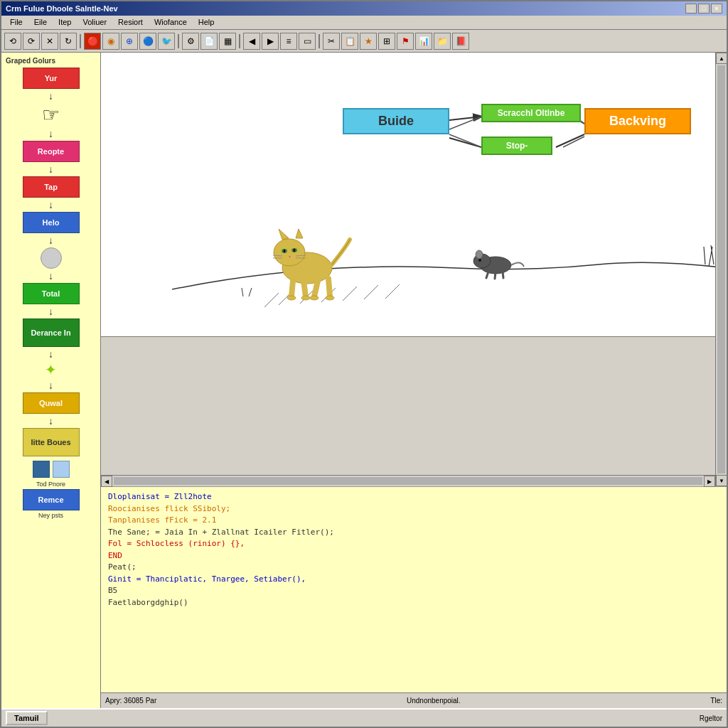  I want to click on taskbar-right: Rgeltor, so click(711, 718).